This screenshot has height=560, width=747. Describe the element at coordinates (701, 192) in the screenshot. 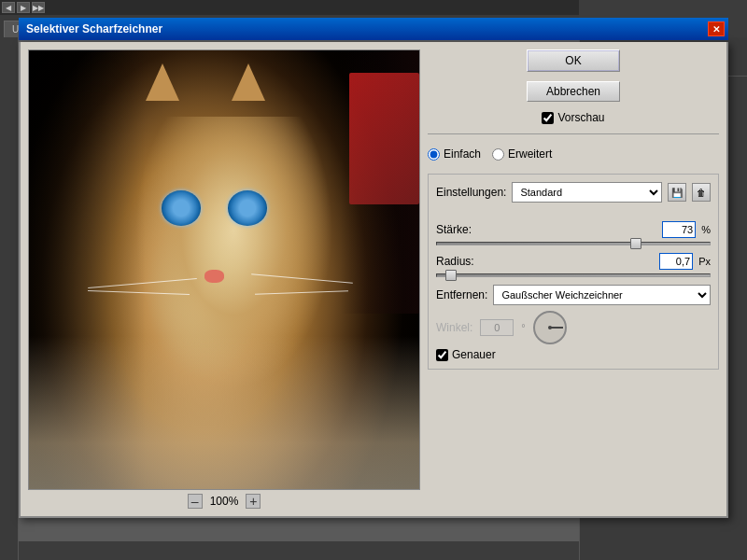

I see `delete-preset-icon: 🗑` at that location.